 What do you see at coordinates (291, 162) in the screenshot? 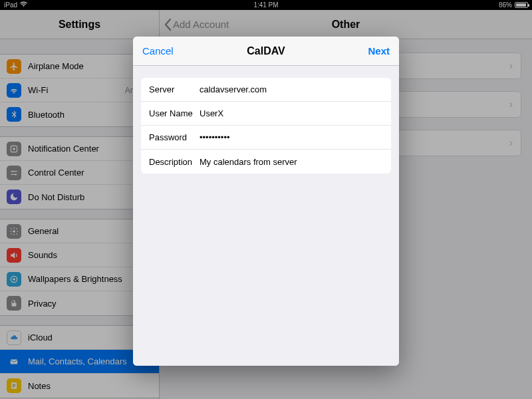
I see `description-field` at bounding box center [291, 162].